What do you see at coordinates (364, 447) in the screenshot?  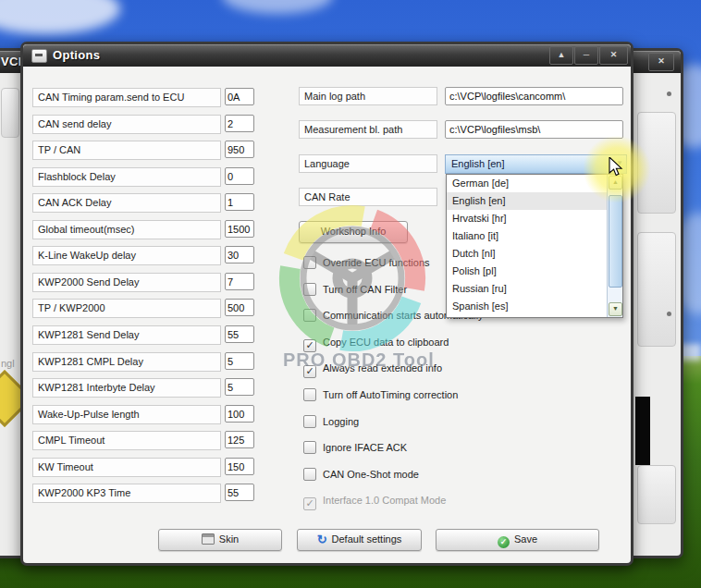 I see `checkbox-label: Ignore IFACE ACK` at bounding box center [364, 447].